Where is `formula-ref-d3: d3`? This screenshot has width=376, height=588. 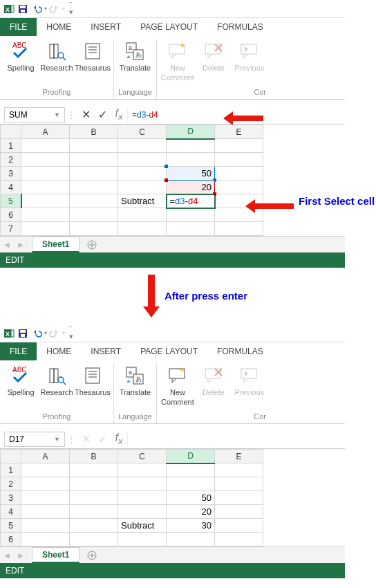
formula-ref-d3: d3 is located at coordinates (141, 115).